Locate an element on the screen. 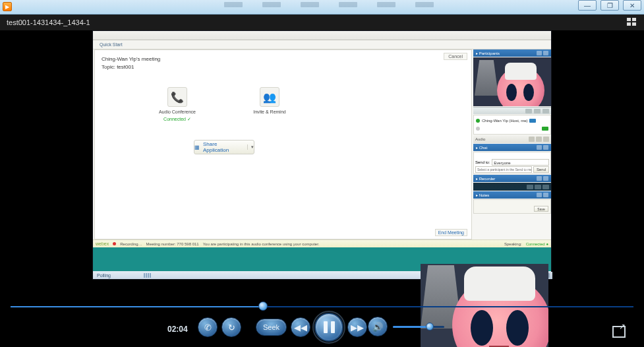 This screenshot has width=644, height=347. participants-title: ▸ Participants is located at coordinates (488, 53).